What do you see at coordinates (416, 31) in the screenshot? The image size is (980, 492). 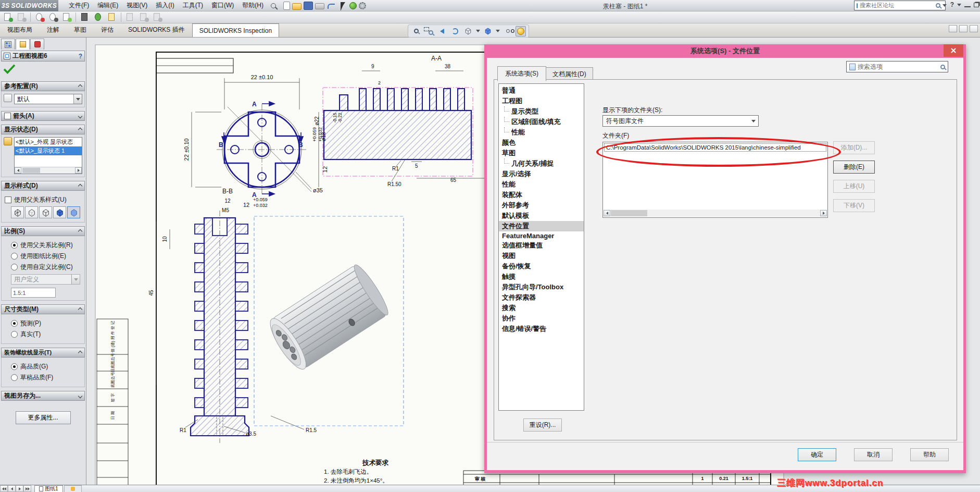 I see `zoom-to-fit-icon` at bounding box center [416, 31].